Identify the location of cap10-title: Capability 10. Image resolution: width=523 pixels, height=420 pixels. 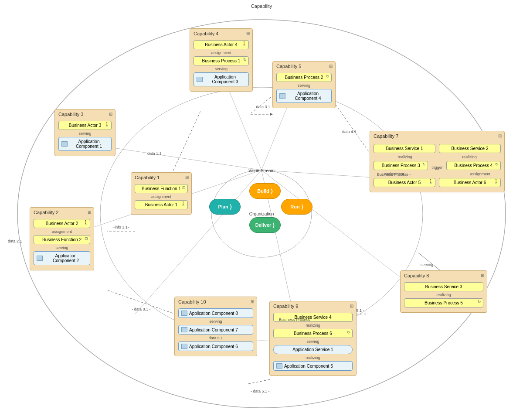
(192, 302).